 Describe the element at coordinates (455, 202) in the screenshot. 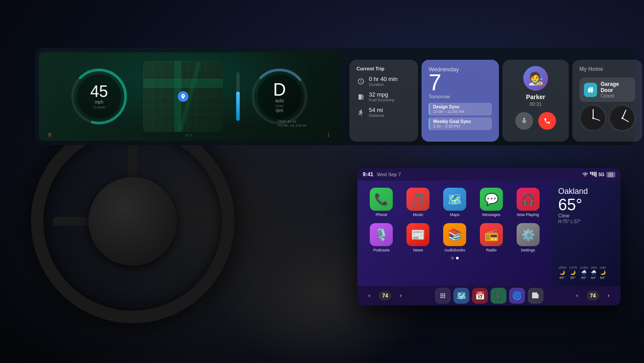

I see `app-maps: 🗺️ Maps` at that location.